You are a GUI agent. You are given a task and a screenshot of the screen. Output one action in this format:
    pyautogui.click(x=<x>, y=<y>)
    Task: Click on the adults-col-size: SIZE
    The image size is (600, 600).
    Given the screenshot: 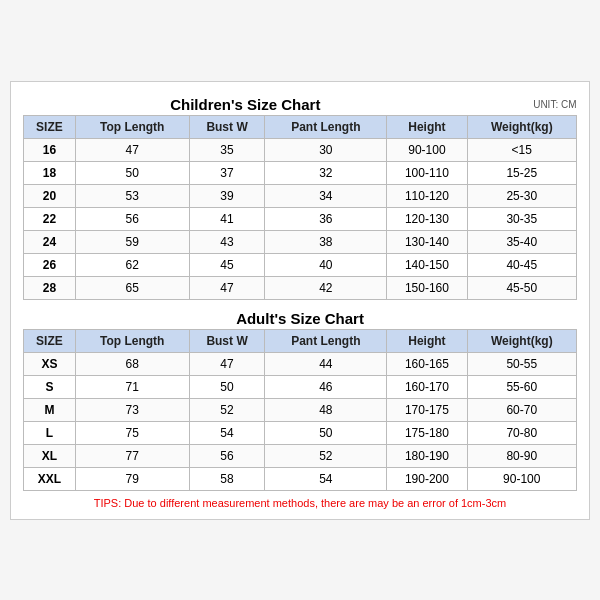 What is the action you would take?
    pyautogui.click(x=50, y=340)
    